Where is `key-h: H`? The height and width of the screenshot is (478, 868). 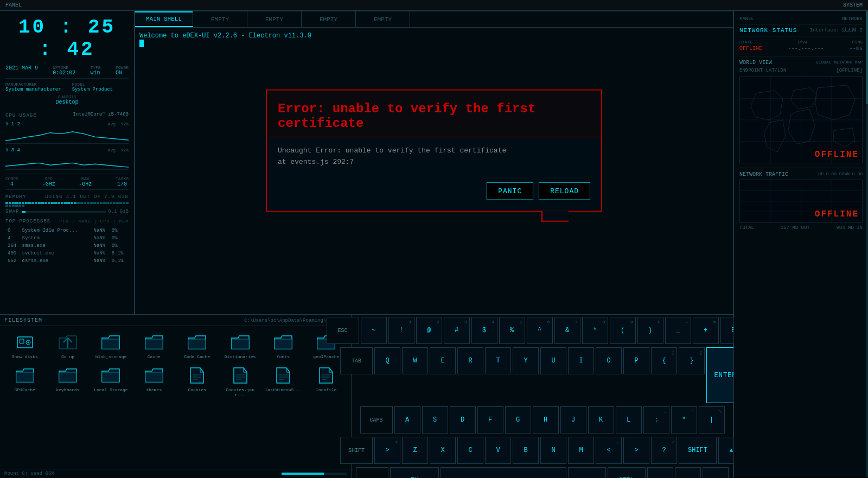
key-h: H is located at coordinates (546, 420).